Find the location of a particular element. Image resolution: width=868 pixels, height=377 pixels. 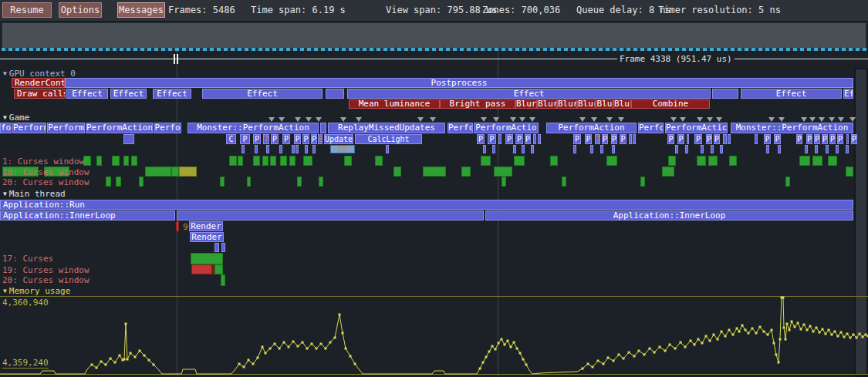

game-zone-child: CalcLight is located at coordinates (389, 139).